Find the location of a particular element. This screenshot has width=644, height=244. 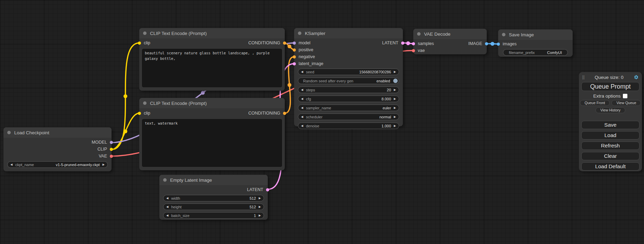

node-titlebar: KSampler is located at coordinates (349, 33).